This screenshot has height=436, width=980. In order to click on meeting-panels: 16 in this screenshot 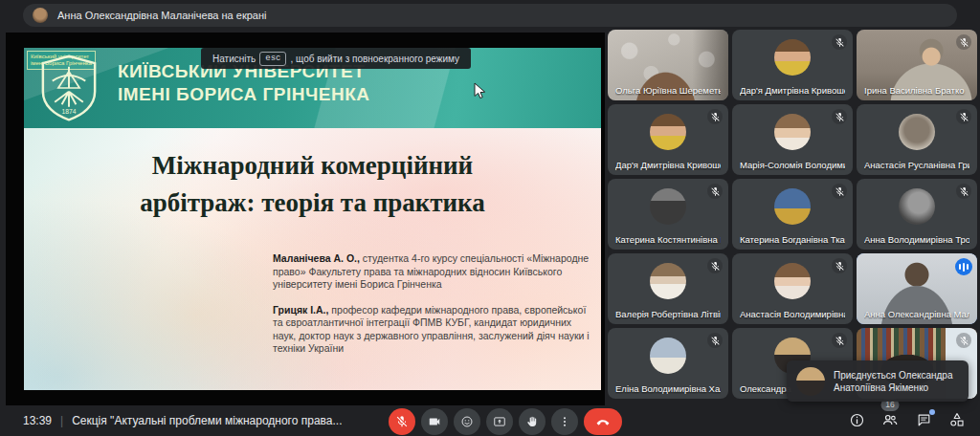, I will do `click(907, 420)`.